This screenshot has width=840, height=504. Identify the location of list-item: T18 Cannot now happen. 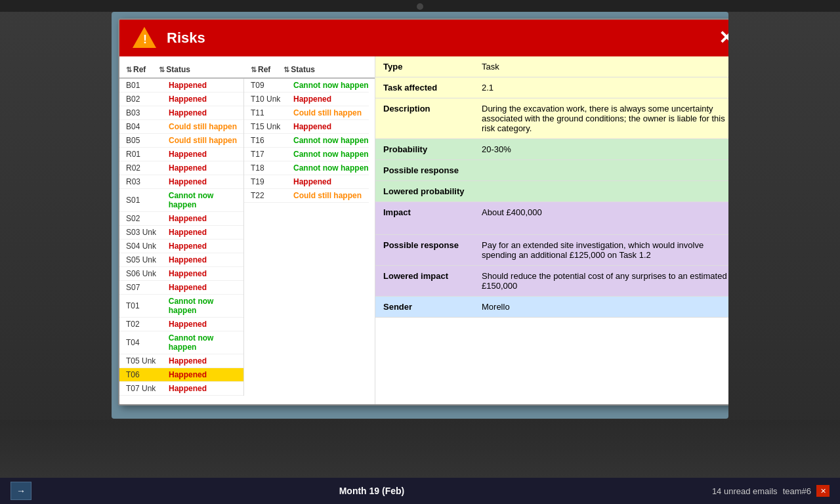
(306, 168).